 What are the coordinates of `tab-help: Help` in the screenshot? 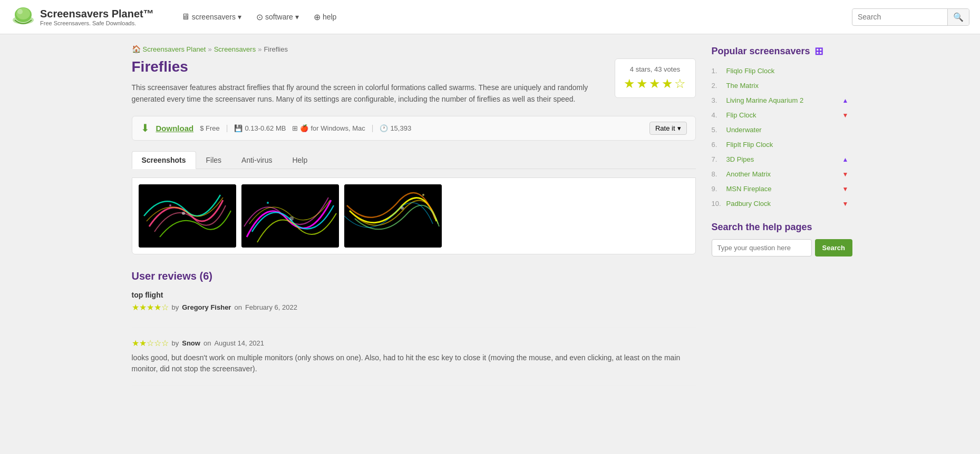 It's located at (299, 160).